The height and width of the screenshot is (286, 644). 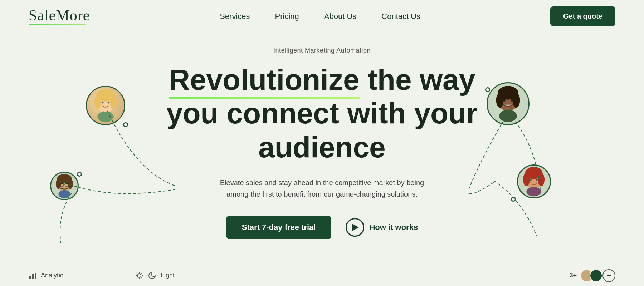 I want to click on hero-description: Elevate sales and stay ahead in the comp…, so click(x=322, y=188).